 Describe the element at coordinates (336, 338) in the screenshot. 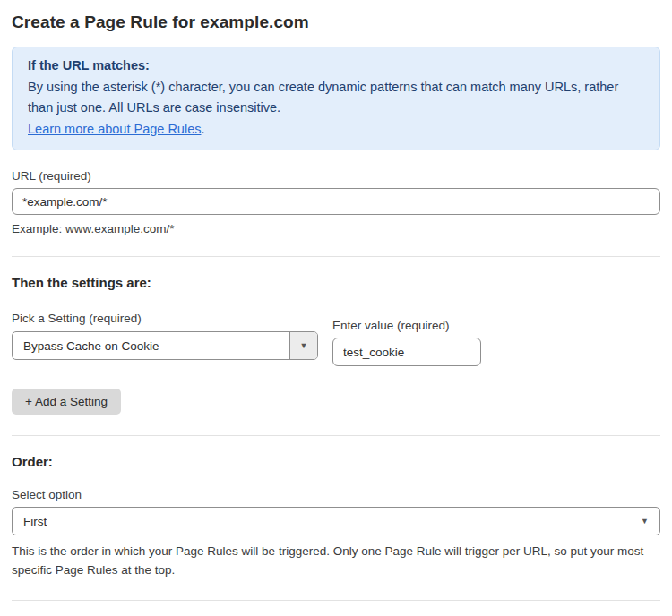

I see `settings-row: Pick a Setting (required) Bypass Cache o…` at that location.